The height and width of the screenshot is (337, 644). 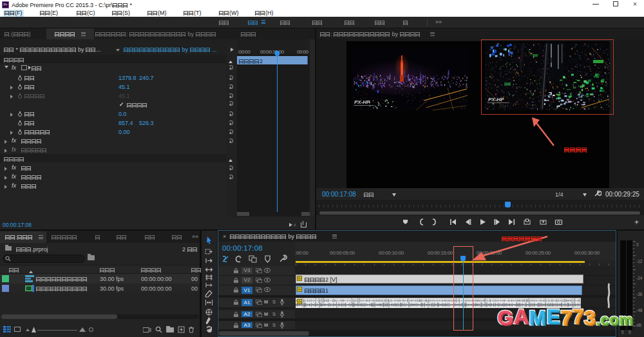 I want to click on svg-text: PX-HP, so click(x=362, y=102).